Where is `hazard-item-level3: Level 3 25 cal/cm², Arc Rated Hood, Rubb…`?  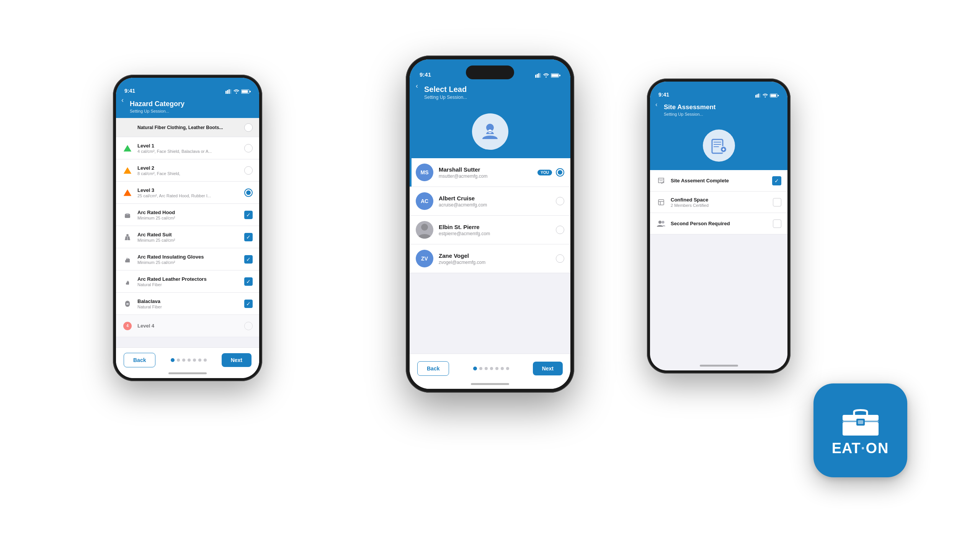
hazard-item-level3: Level 3 25 cal/cm², Arc Rated Hood, Rubb… is located at coordinates (188, 193).